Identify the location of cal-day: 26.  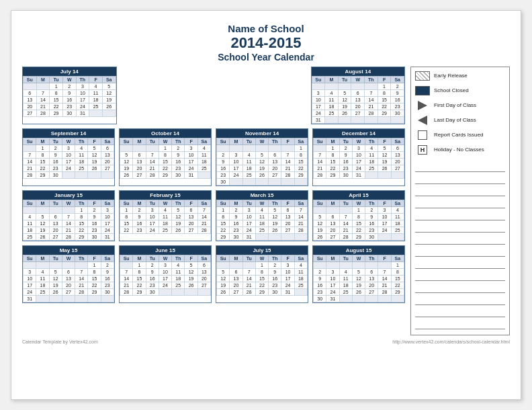
(179, 231).